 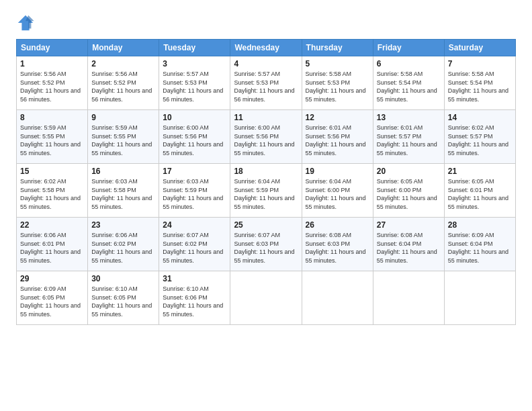 What do you see at coordinates (480, 191) in the screenshot?
I see `calendar-cell: 21 Sunrise: 6:05 AMSunset: 6:01 PMDaylig…` at bounding box center [480, 191].